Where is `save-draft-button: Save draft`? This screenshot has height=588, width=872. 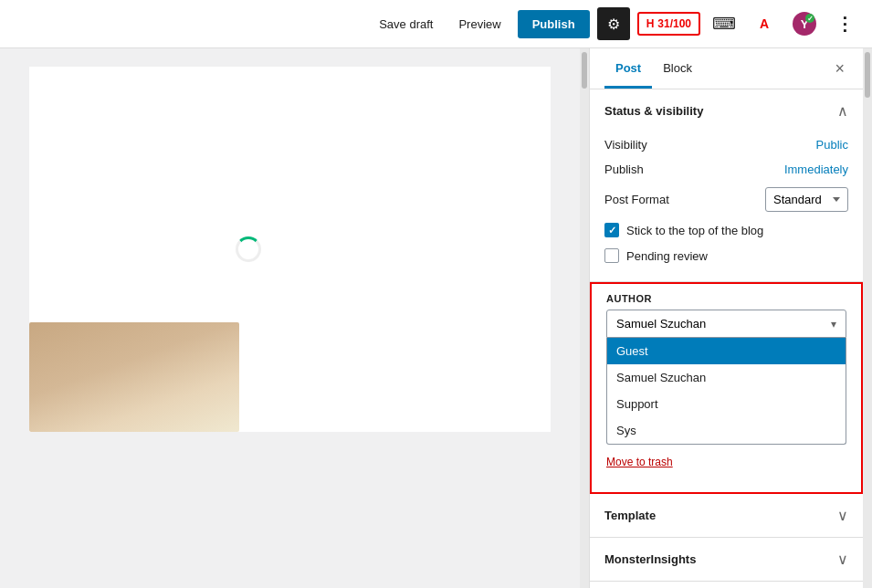
save-draft-button: Save draft is located at coordinates (405, 24).